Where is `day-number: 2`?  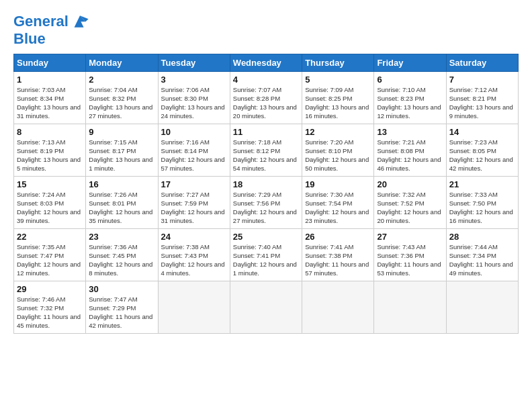 day-number: 2 is located at coordinates (122, 79).